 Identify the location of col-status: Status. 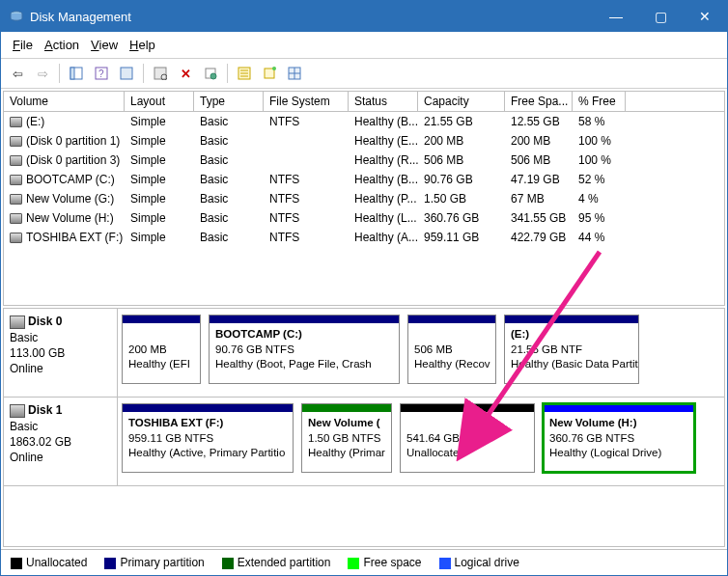
(383, 101).